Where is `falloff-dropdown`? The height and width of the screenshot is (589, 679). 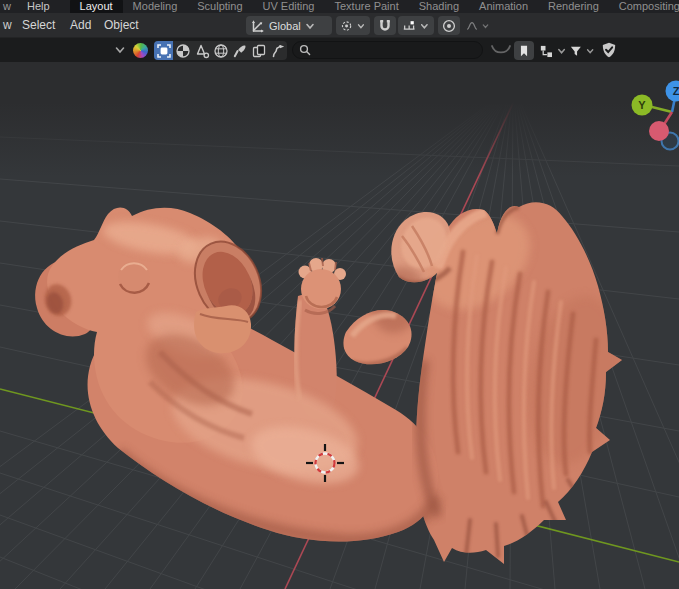 falloff-dropdown is located at coordinates (478, 26).